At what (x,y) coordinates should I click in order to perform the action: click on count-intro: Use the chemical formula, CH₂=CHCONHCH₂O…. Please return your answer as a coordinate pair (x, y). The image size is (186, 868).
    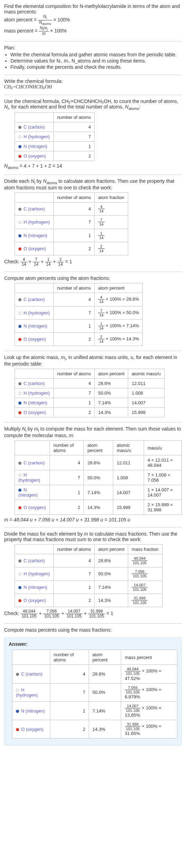
    Looking at the image, I should click on (93, 104).